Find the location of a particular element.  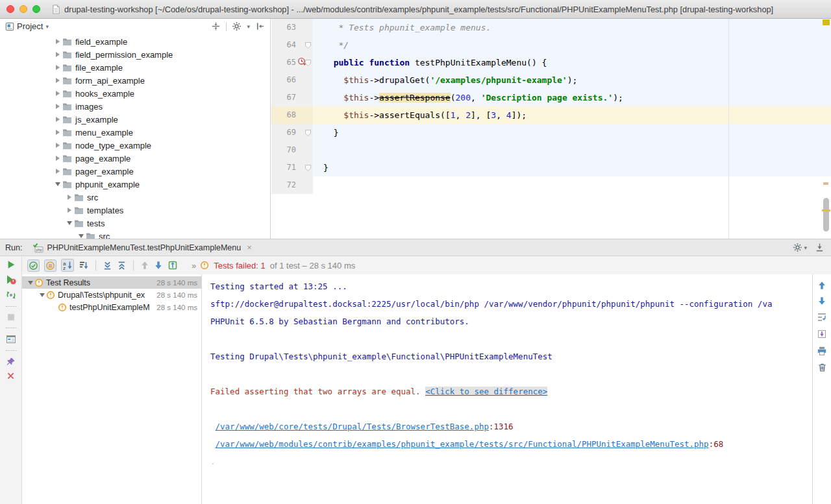

project-tree-item: page_example is located at coordinates (135, 158).